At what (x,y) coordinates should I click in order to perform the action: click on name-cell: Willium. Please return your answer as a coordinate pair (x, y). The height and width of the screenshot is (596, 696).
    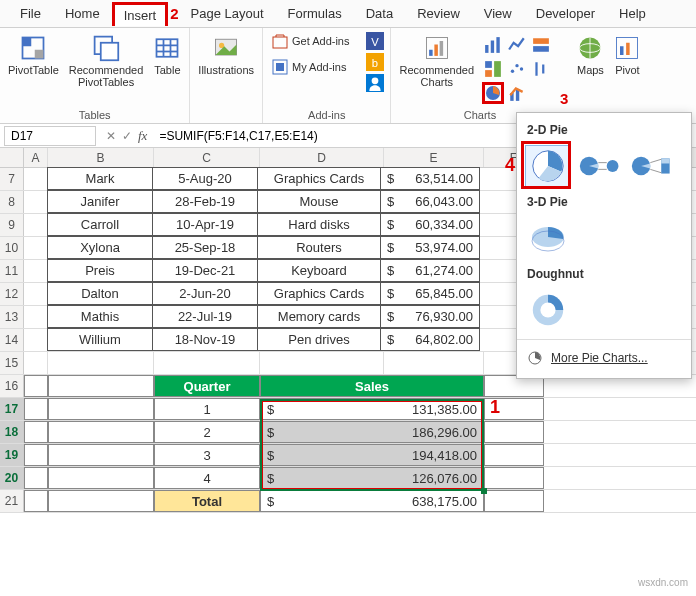
    Looking at the image, I should click on (100, 340).